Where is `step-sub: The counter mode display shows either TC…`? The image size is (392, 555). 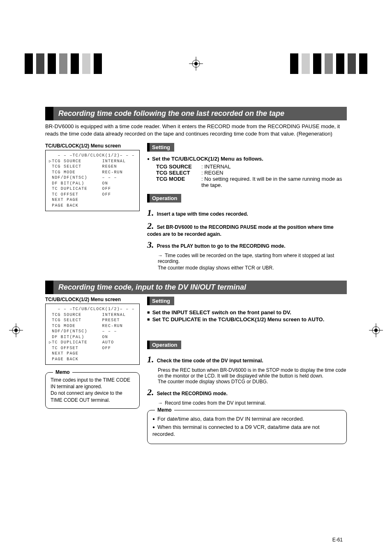 step-sub: The counter mode display shows either TC… is located at coordinates (247, 268).